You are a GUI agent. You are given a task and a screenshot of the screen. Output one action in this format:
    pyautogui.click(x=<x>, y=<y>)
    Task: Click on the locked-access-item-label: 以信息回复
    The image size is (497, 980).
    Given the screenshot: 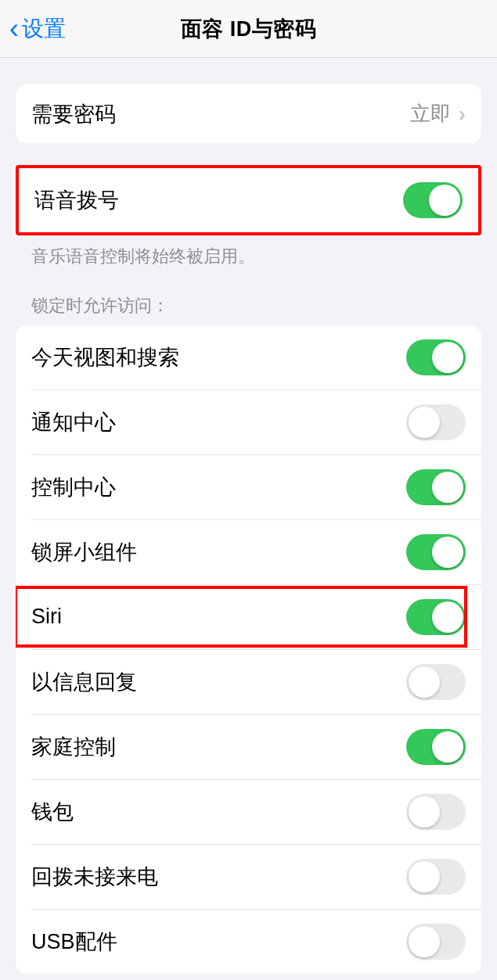 What is the action you would take?
    pyautogui.click(x=85, y=682)
    